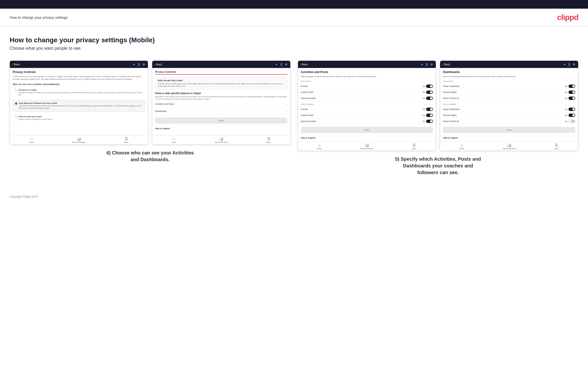 The width and height of the screenshot is (588, 367). I want to click on toggle-followers-drills: Practice Drills ON, so click(367, 116).